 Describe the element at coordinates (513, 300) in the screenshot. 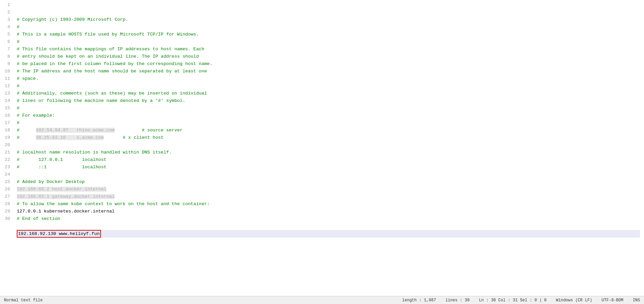

I see `status-cursor: Ln : 30 Col : 31 Sel : 0 | 0` at that location.